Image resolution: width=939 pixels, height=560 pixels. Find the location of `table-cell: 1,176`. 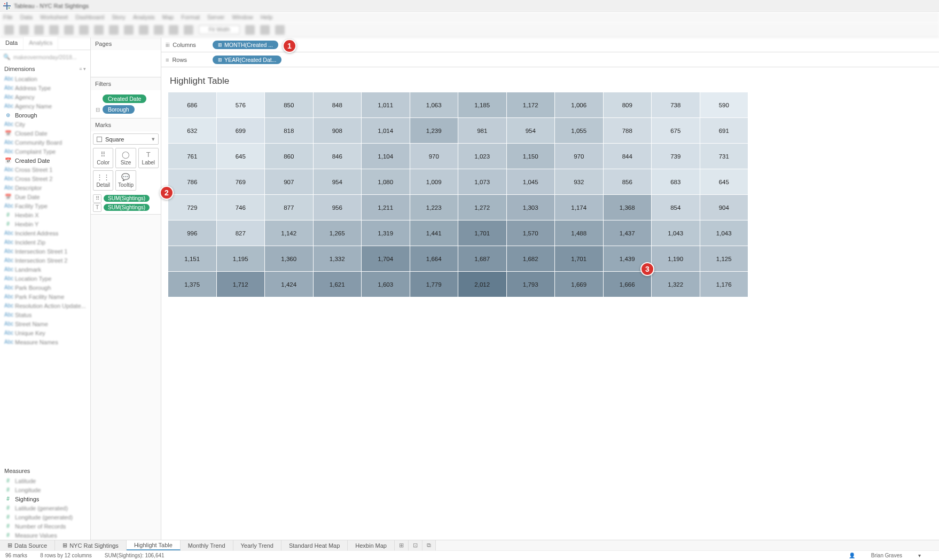

table-cell: 1,176 is located at coordinates (724, 285).